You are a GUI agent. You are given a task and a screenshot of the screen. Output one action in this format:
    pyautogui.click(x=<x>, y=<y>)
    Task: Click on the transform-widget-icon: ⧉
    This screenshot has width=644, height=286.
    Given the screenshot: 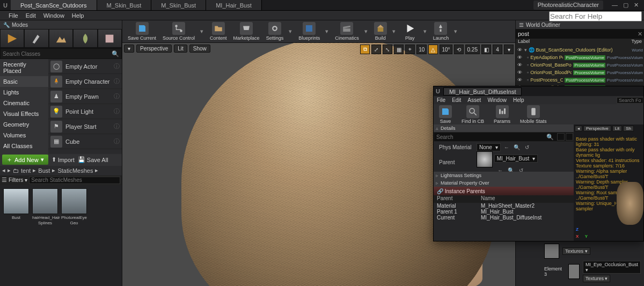 What is the action you would take?
    pyautogui.click(x=365, y=49)
    